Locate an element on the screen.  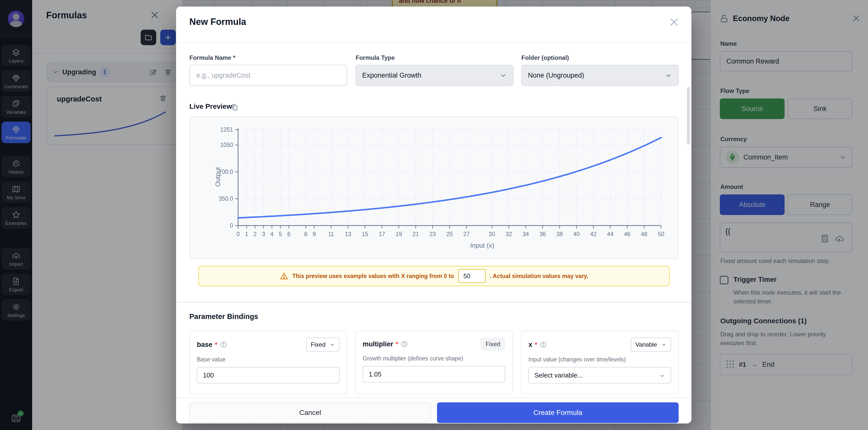
svg-text: 21 is located at coordinates (416, 234).